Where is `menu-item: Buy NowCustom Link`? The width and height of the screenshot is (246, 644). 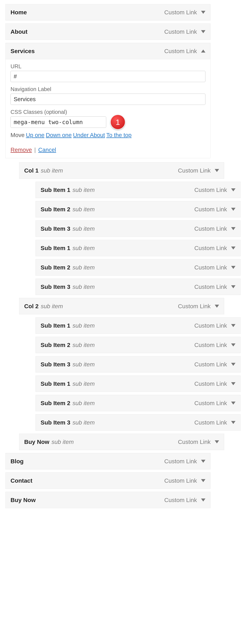 menu-item: Buy NowCustom Link is located at coordinates (108, 500).